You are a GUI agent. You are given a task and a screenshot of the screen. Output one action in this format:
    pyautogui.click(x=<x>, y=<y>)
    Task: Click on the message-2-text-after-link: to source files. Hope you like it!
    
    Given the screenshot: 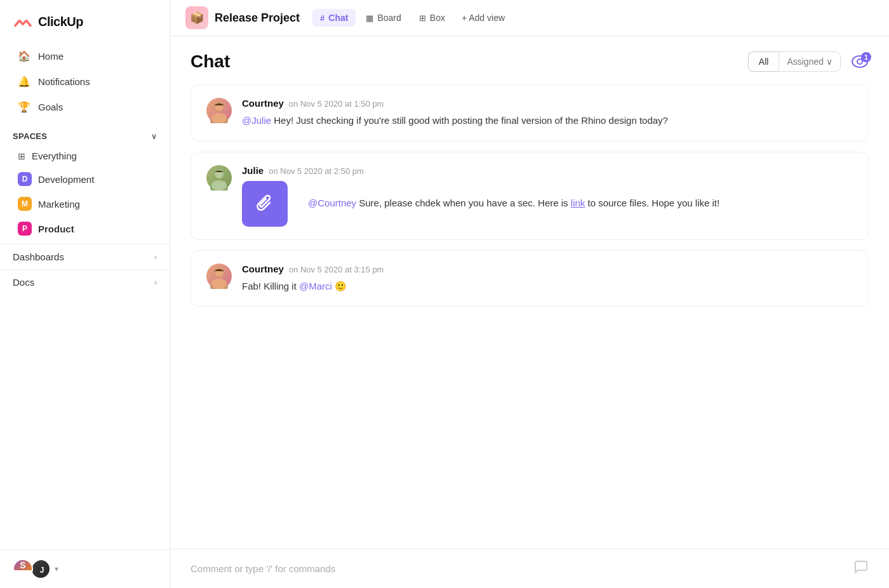 What is the action you would take?
    pyautogui.click(x=652, y=203)
    